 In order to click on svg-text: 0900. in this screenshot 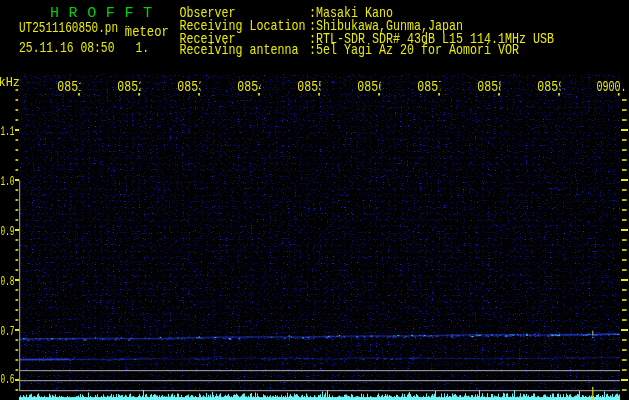, I will do `click(611, 87)`.